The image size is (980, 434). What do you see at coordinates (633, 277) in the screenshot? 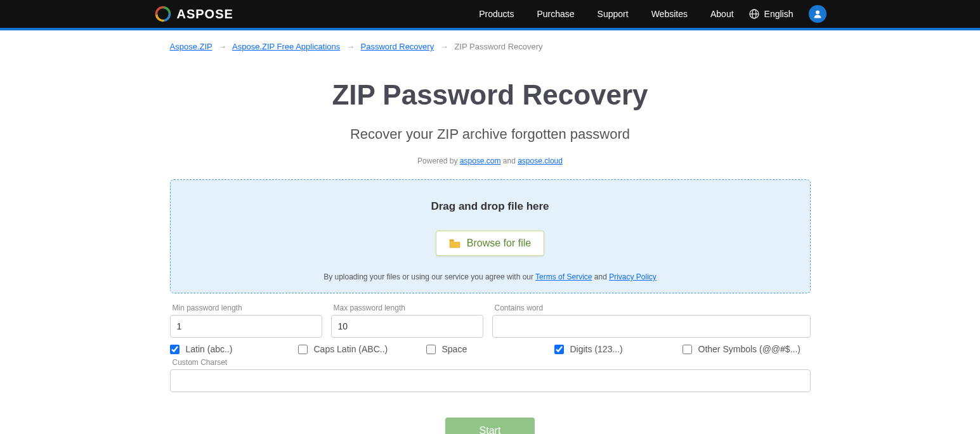
I see `privacy-link: Privacy Policy` at bounding box center [633, 277].